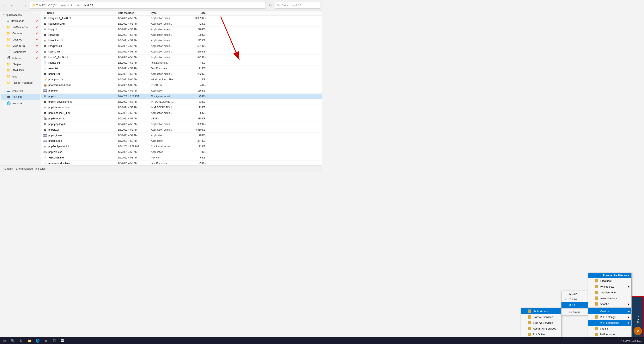 The image size is (644, 344). What do you see at coordinates (80, 141) in the screenshot?
I see `file-name-cell: PHP phpdbg.exe` at bounding box center [80, 141].